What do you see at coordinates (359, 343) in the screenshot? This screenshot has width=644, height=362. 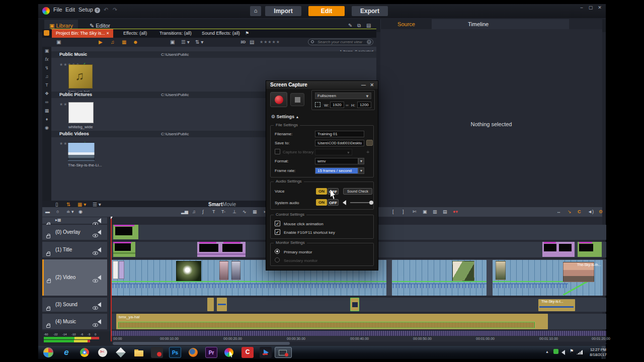 I see `timeline-scrollbar` at bounding box center [359, 343].